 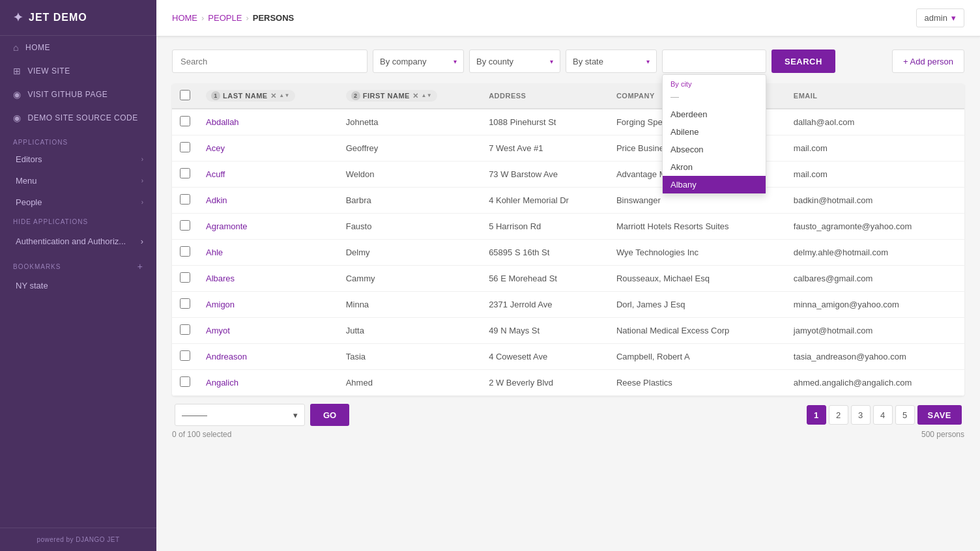 I want to click on chevron-down-icon: ▾, so click(x=455, y=61).